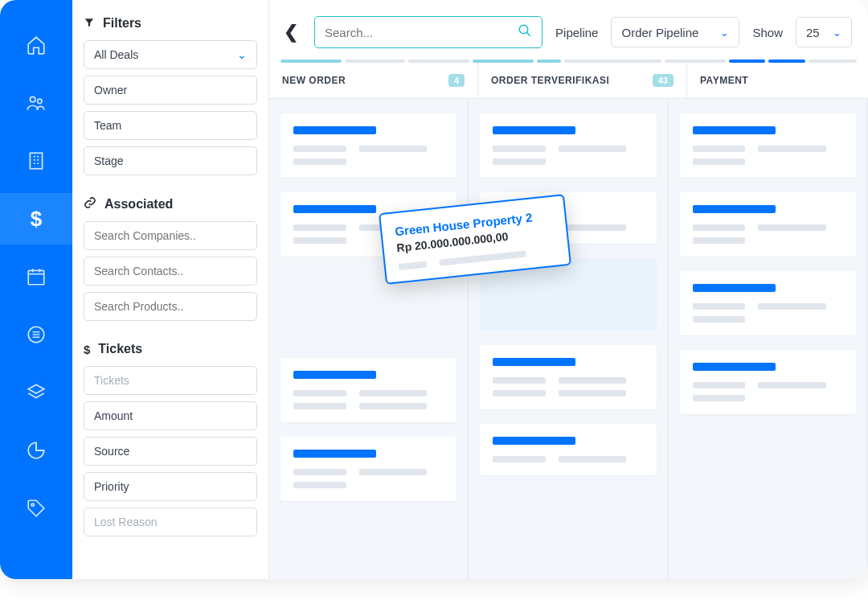  What do you see at coordinates (90, 204) in the screenshot?
I see `link-icon` at bounding box center [90, 204].